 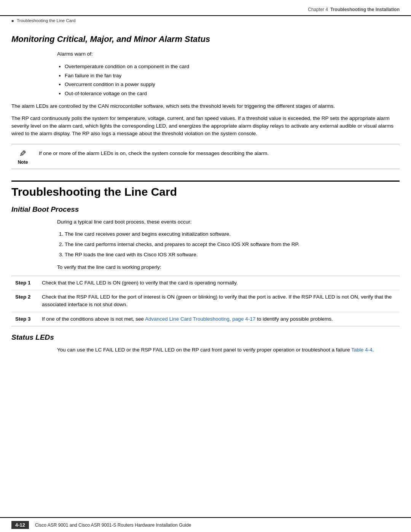 What do you see at coordinates (232, 80) in the screenshot?
I see `alarm-bullets: Overtemperature condition on a component…` at bounding box center [232, 80].